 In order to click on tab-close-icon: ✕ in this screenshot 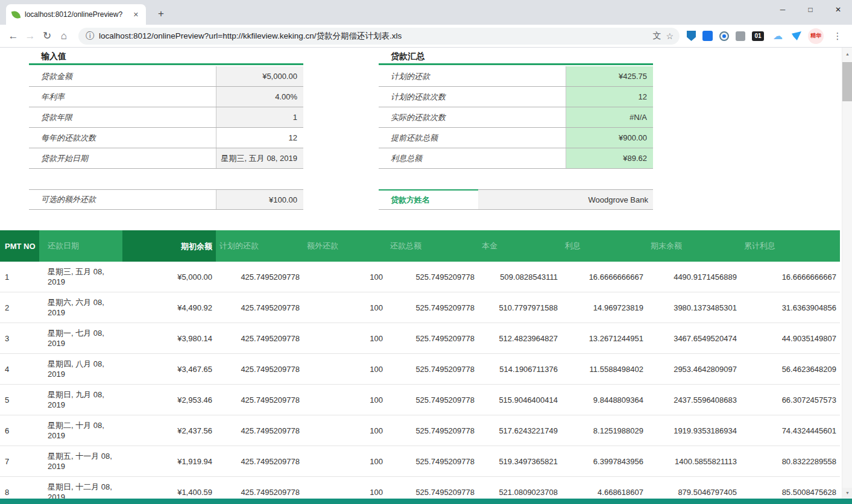, I will do `click(136, 14)`.